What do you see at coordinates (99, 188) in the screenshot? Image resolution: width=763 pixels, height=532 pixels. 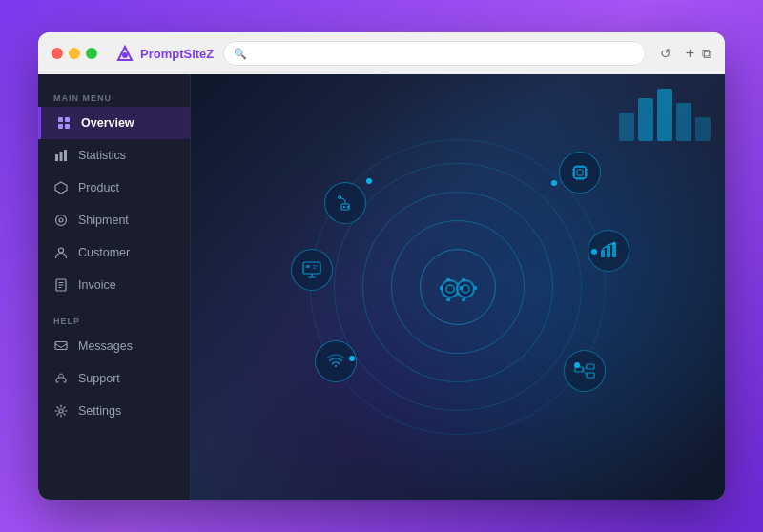 I see `product-label: Product` at bounding box center [99, 188].